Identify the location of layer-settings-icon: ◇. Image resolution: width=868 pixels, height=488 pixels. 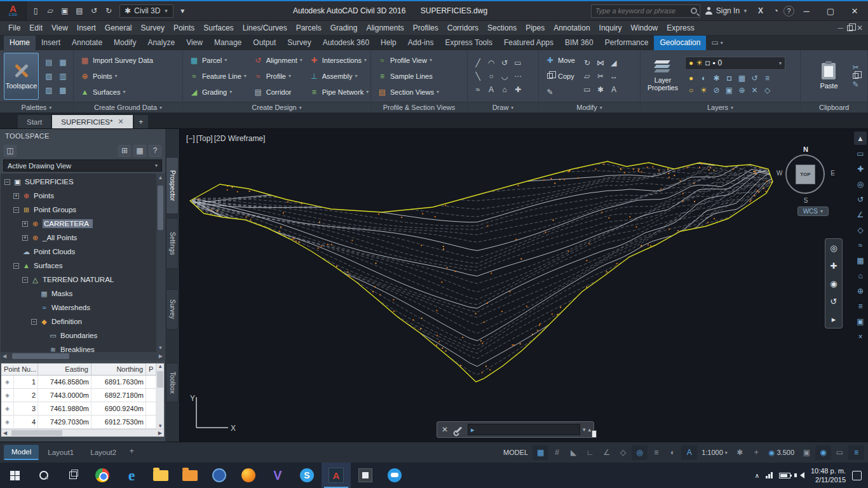
(768, 90).